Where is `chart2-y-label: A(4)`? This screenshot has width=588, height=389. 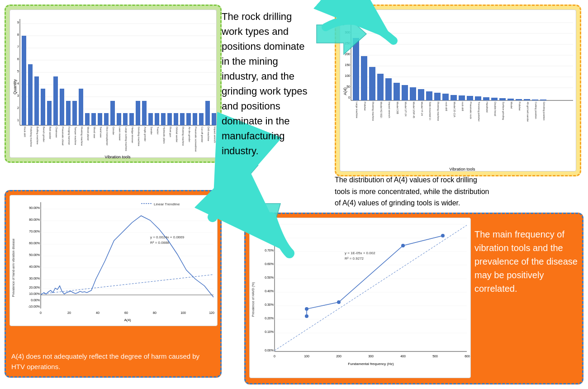
chart2-y-label: A(4) is located at coordinates (345, 91).